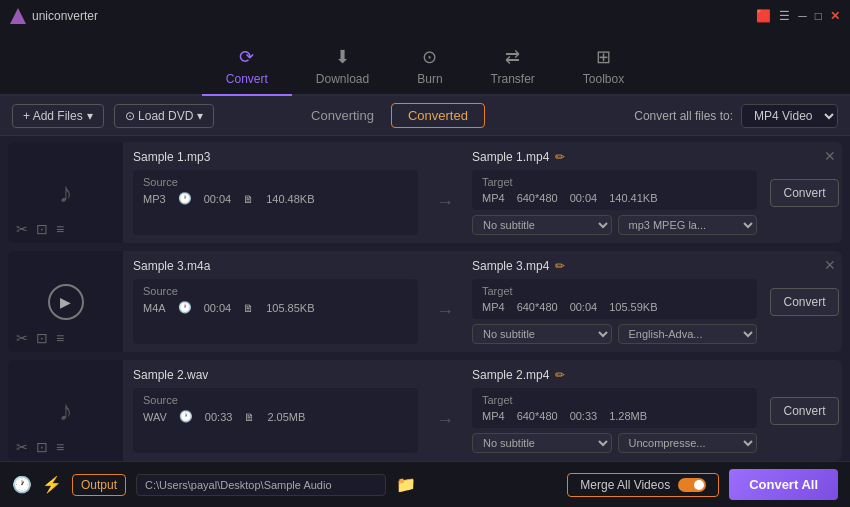 This screenshot has width=850, height=507. Describe the element at coordinates (186, 416) in the screenshot. I see `source-duration-icon-3: 🕐` at that location.